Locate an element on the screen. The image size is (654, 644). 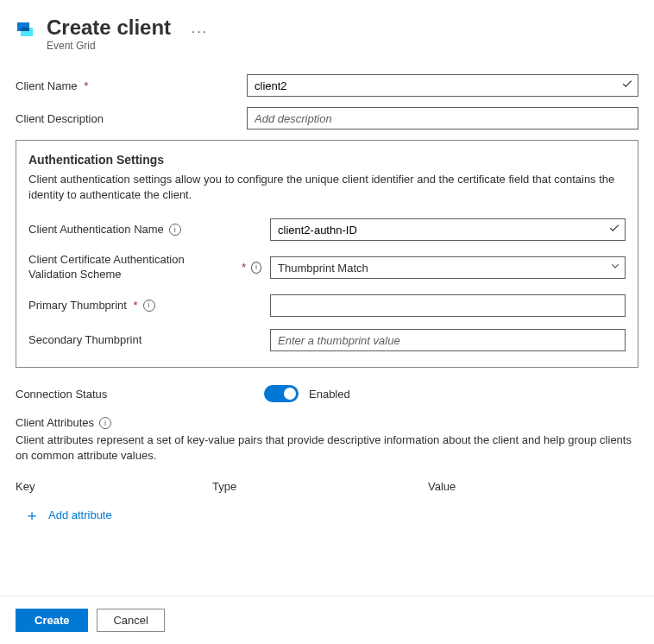
cancel-button: Cancel is located at coordinates (130, 620).